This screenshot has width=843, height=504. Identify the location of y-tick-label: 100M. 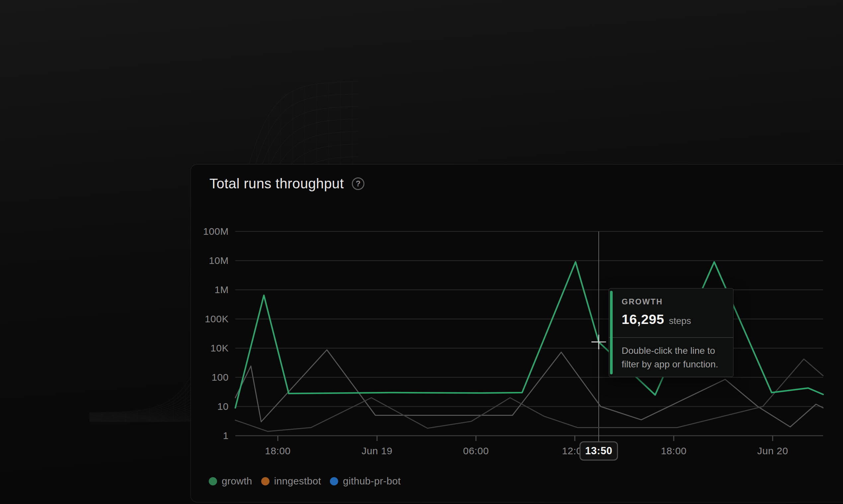
(209, 232).